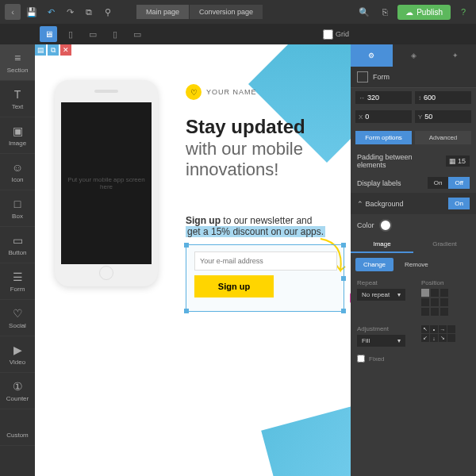  Describe the element at coordinates (386, 225) in the screenshot. I see `color-swatch` at that location.